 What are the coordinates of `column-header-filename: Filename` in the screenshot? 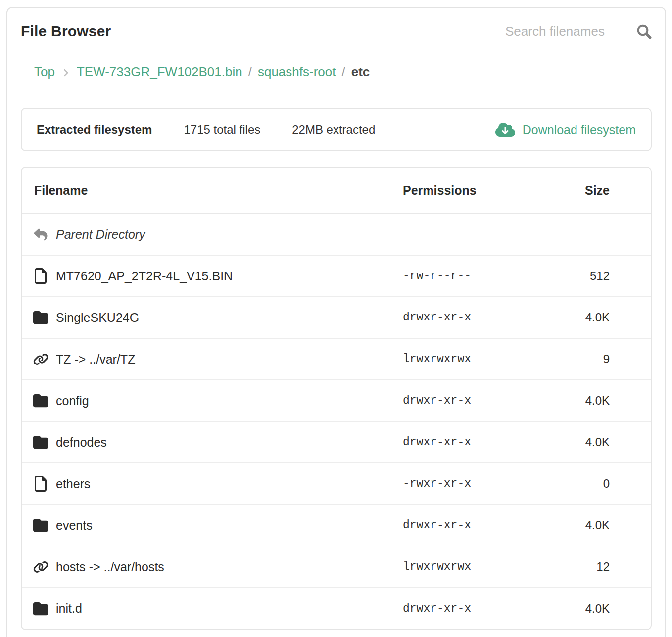 It's located at (206, 191).